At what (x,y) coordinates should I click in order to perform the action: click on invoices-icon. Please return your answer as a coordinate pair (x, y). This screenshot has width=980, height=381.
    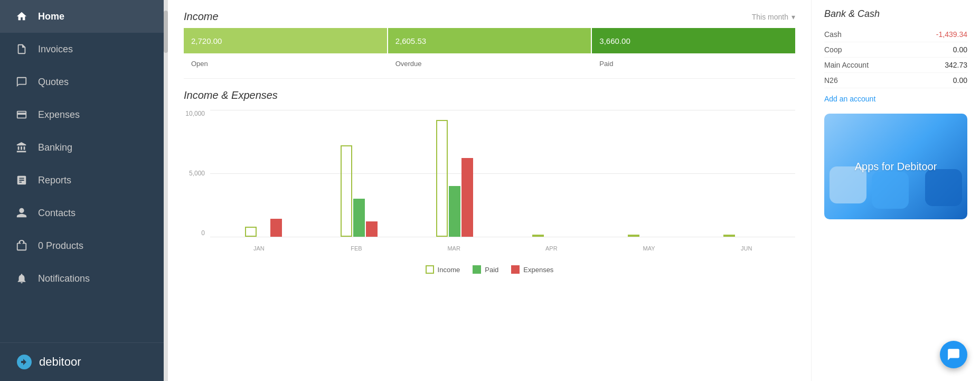
    Looking at the image, I should click on (22, 49).